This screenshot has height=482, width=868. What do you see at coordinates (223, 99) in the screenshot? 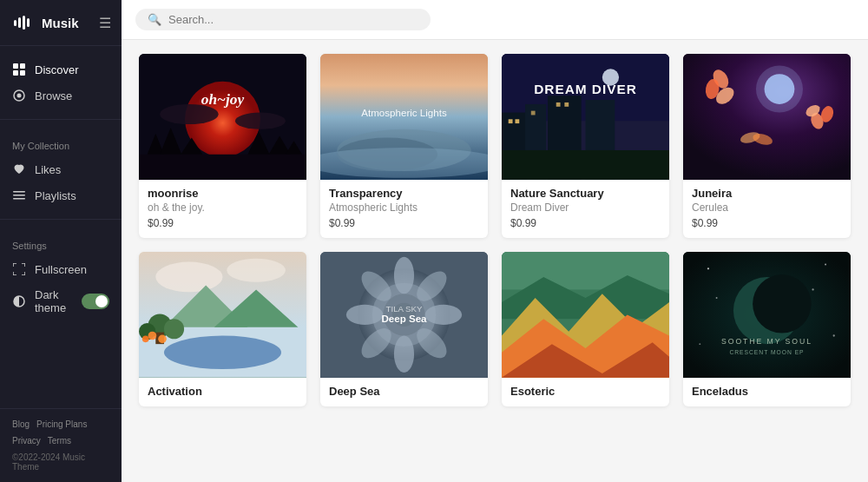
I see `svg-text: oh~joy` at bounding box center [223, 99].